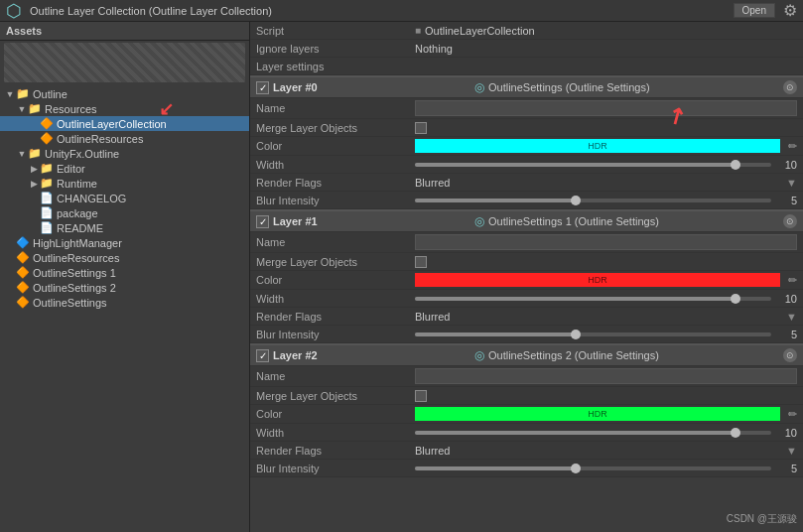  Describe the element at coordinates (125, 153) in the screenshot. I see `tree-item-unityfx: ▼ 📁 UnityFx.Outline` at that location.